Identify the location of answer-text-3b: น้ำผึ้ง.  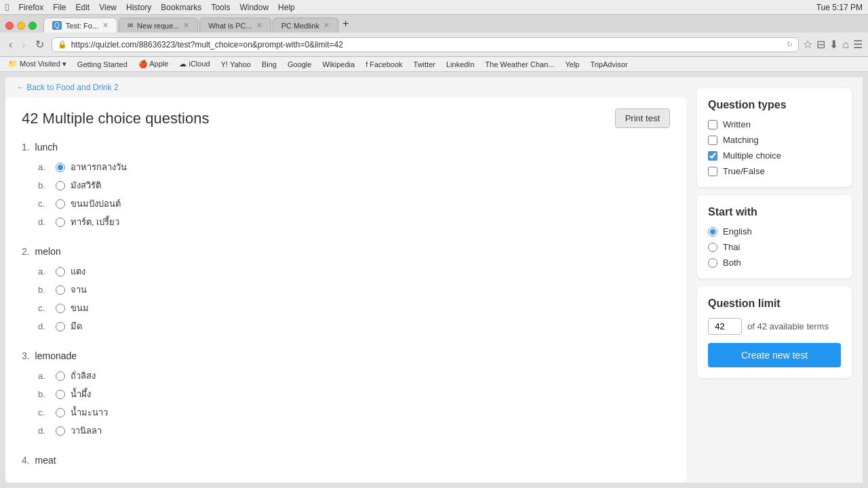
(81, 394).